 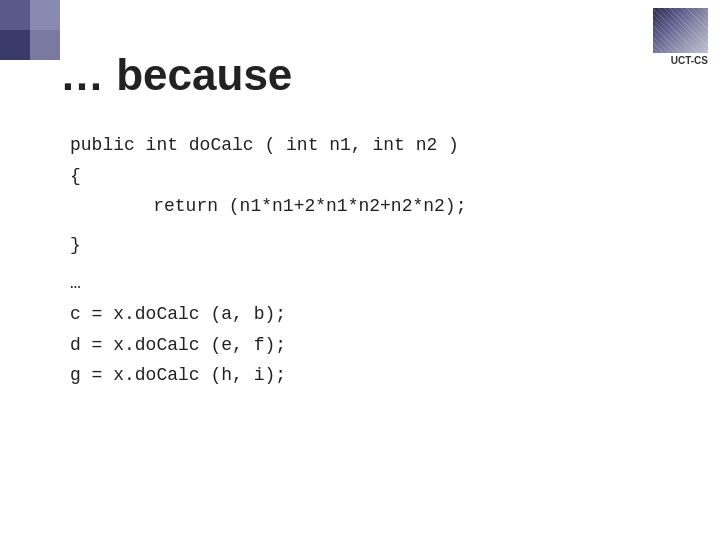 I want to click on code-line-3: return (n1*n1+2*n1*n2+n2*n2);, so click(x=365, y=206).